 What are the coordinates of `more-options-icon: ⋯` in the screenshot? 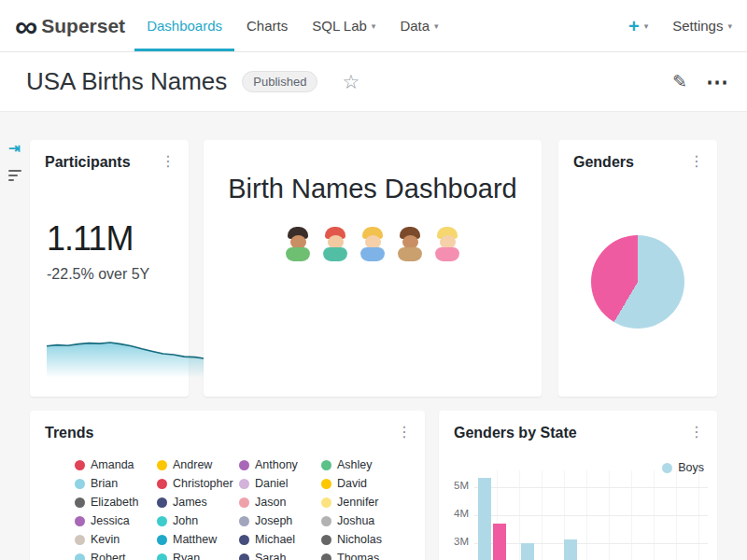 It's located at (717, 82).